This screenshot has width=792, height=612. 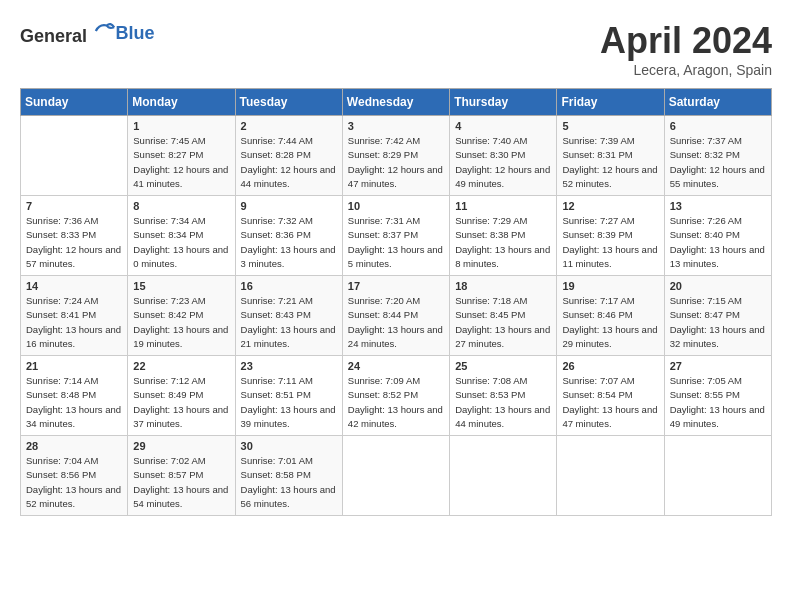 What do you see at coordinates (504, 156) in the screenshot?
I see `calendar-cell: 4Sunrise: 7:40 AMSunset: 8:30 PMDaylight…` at bounding box center [504, 156].